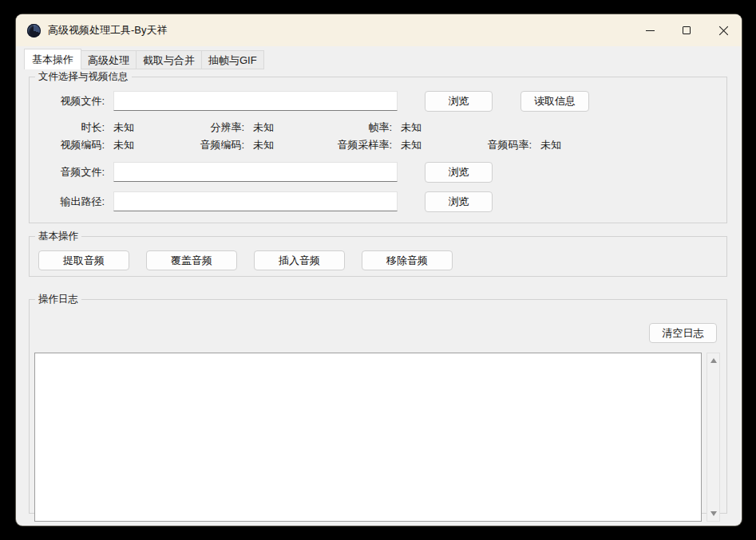 Image resolution: width=756 pixels, height=540 pixels. I want to click on basic-operations-row: 提取音频 覆盖音频 插入音频 移除音频, so click(246, 260).